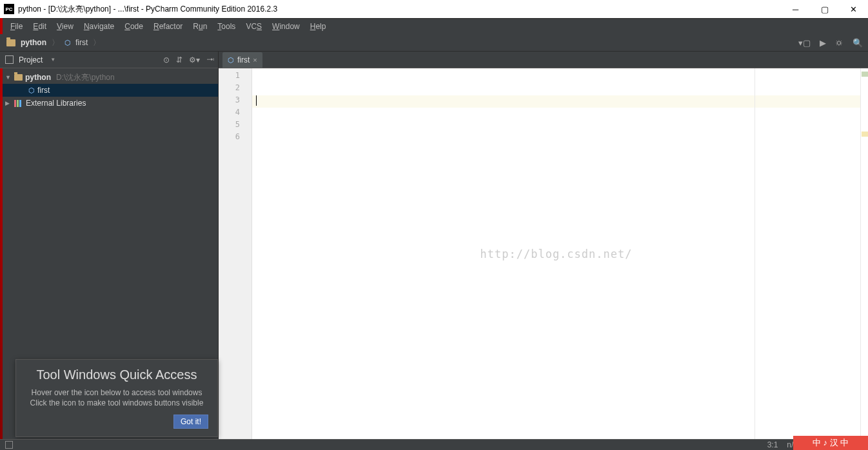 The width and height of the screenshot is (868, 450). Describe the element at coordinates (53, 59) in the screenshot. I see `project-view-dropdown: ▼` at that location.